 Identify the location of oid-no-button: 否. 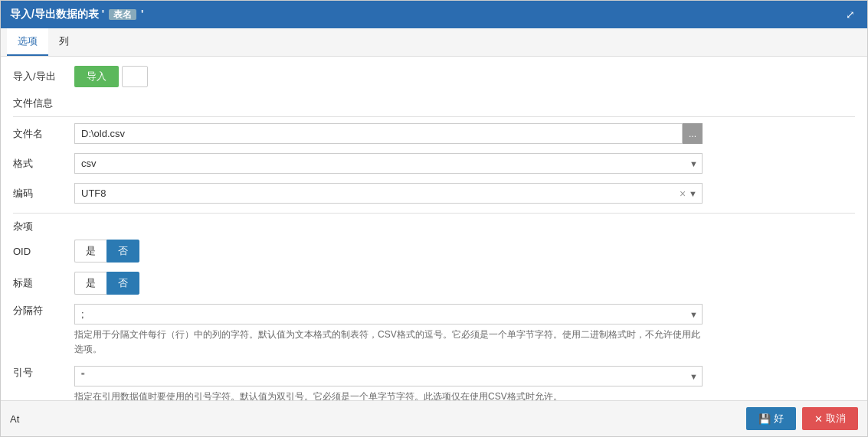
(123, 251).